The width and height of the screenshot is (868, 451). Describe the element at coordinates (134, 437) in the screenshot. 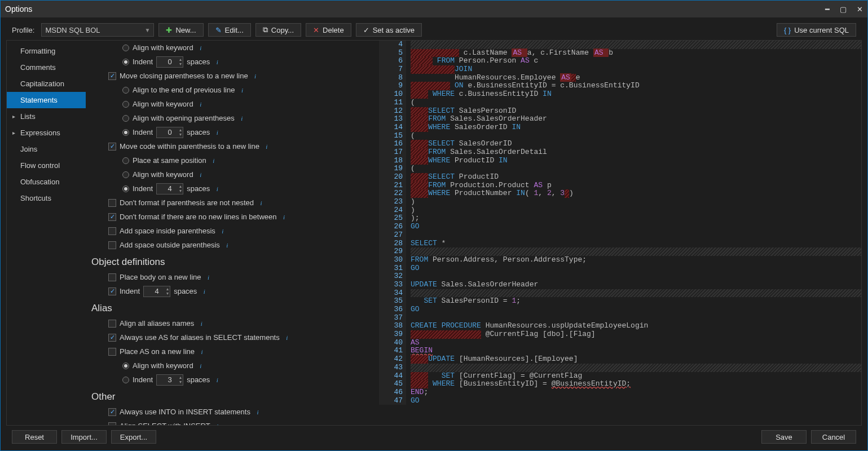

I see `export-button: Export...` at that location.